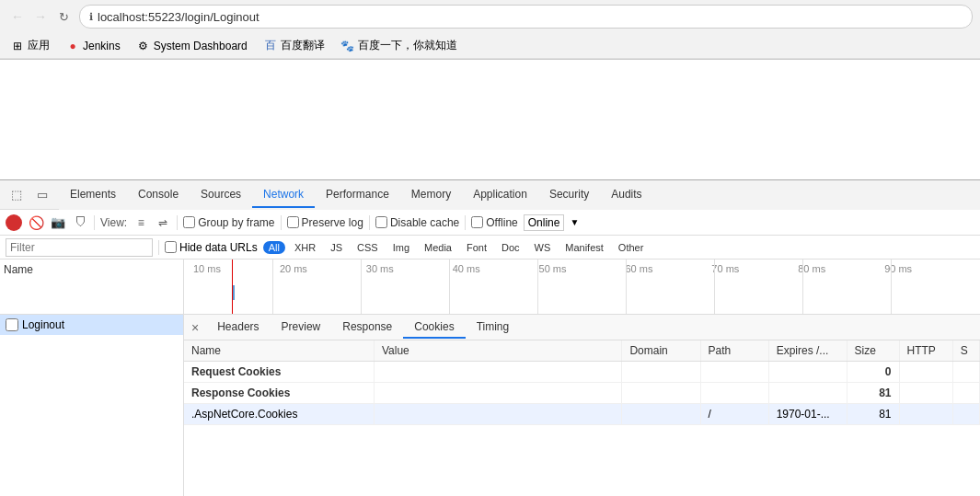  What do you see at coordinates (401, 248) in the screenshot?
I see `filter-img-button: Img` at bounding box center [401, 248].